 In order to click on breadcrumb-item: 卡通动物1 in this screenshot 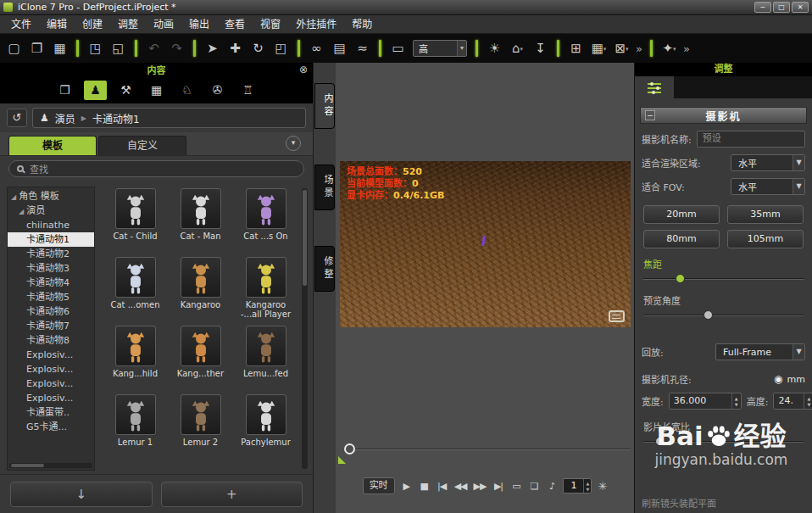, I will do `click(116, 119)`.